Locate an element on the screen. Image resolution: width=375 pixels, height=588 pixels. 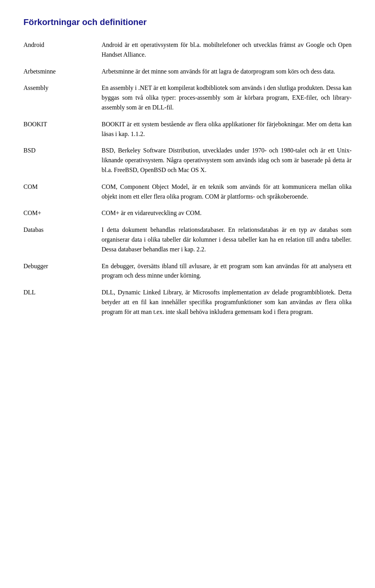
glossary-item: DatabasI detta dokument behandlas relati… is located at coordinates (188, 240).